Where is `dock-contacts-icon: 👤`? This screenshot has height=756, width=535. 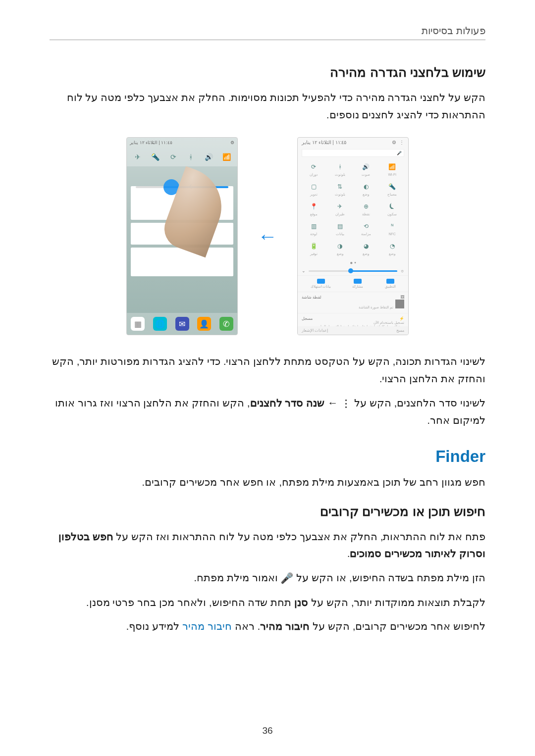 dock-contacts-icon: 👤 is located at coordinates (204, 324).